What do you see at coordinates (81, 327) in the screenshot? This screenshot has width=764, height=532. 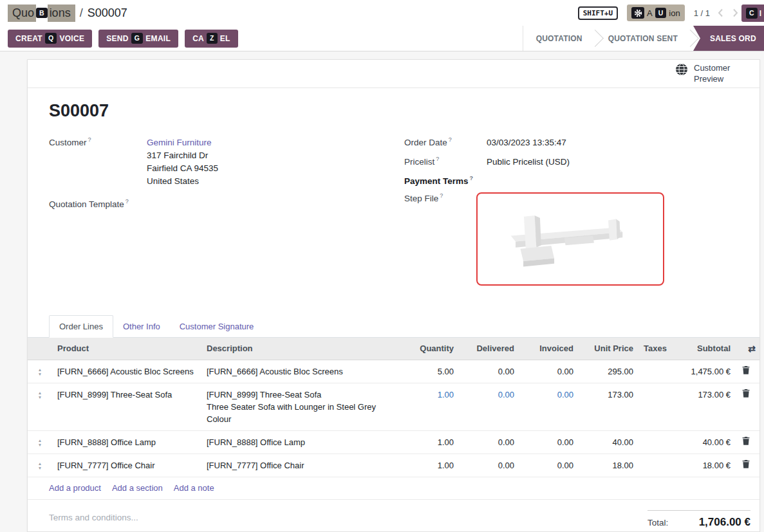 I see `tab-order-lines: Order Lines` at bounding box center [81, 327].